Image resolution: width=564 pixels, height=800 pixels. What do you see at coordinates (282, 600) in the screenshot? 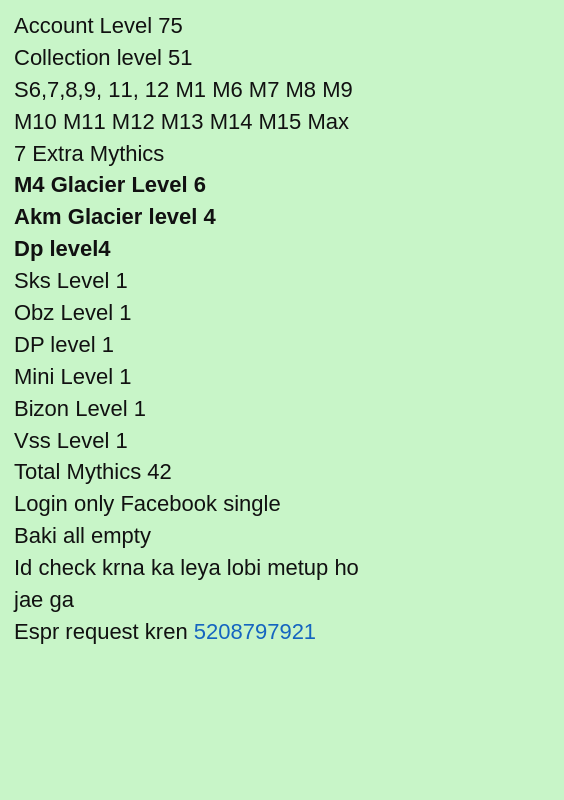
I see `id-check-line2: jae ga` at bounding box center [282, 600].